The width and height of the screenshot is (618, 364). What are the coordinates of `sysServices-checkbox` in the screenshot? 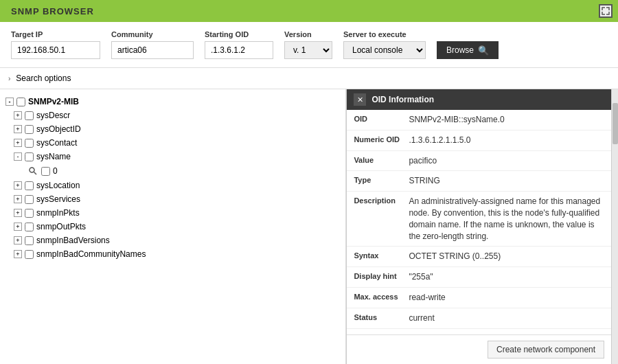 It's located at (29, 199).